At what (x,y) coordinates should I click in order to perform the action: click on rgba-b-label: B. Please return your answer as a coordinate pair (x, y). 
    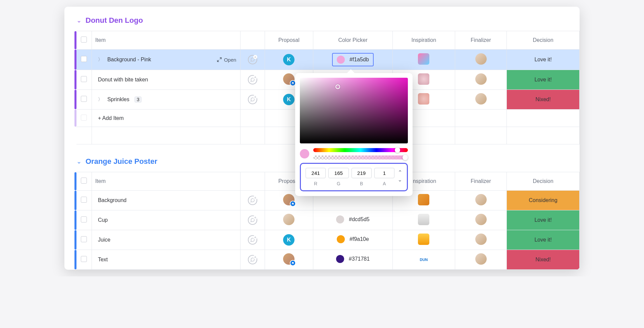
    Looking at the image, I should click on (362, 184).